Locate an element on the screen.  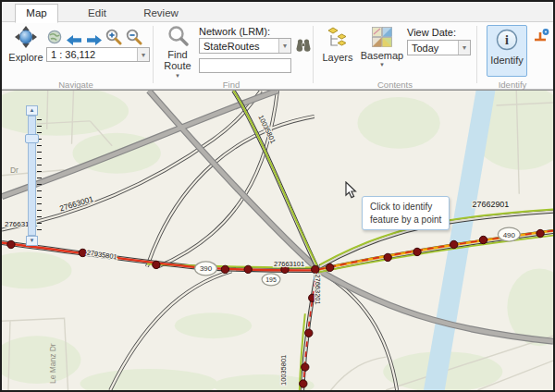
info-glyph: i is located at coordinates (507, 41).